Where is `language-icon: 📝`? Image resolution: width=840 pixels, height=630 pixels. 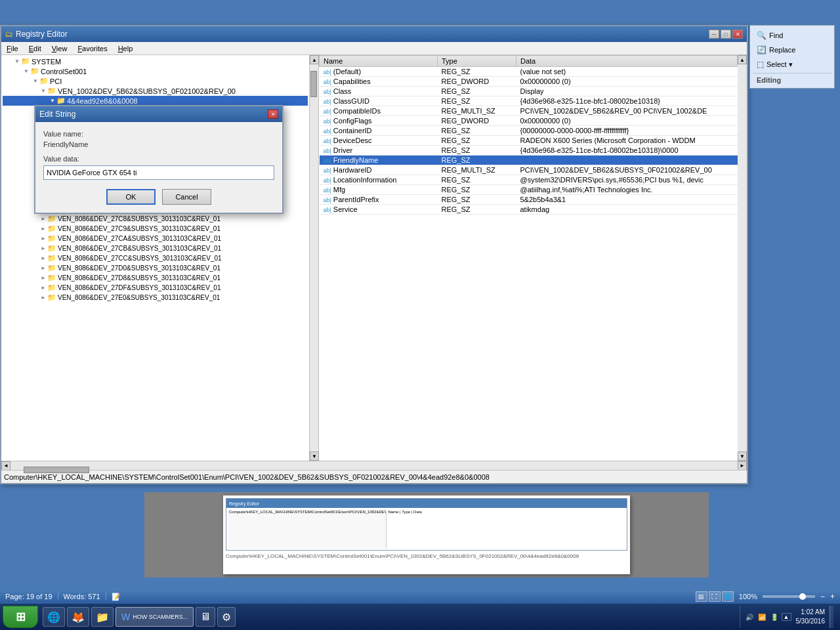 language-icon: 📝 is located at coordinates (116, 597).